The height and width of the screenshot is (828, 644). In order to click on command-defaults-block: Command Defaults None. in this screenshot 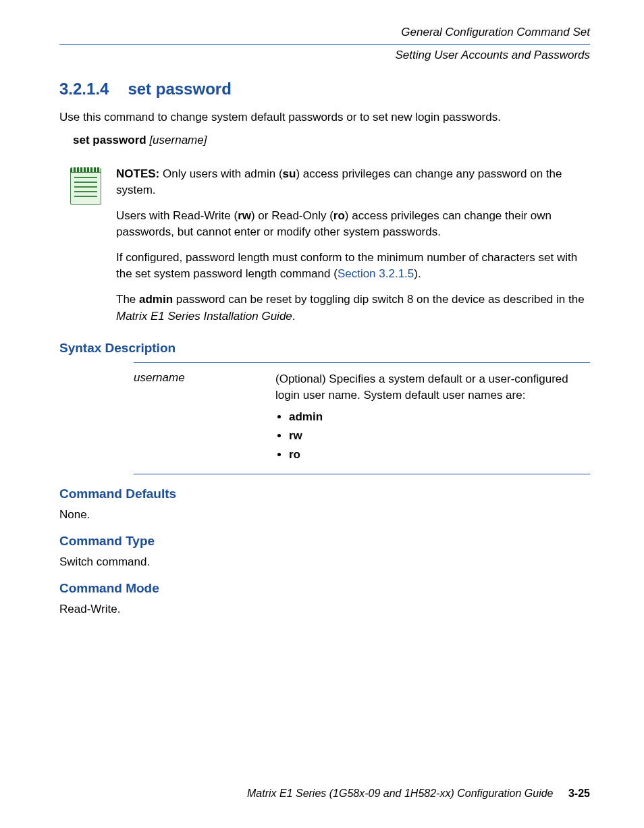, I will do `click(325, 504)`.